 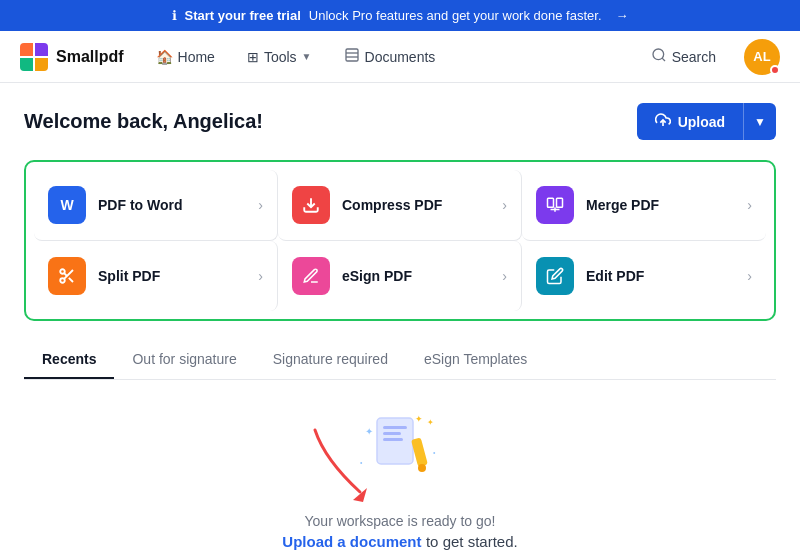 What do you see at coordinates (352, 56) in the screenshot?
I see `documents-icon` at bounding box center [352, 56].